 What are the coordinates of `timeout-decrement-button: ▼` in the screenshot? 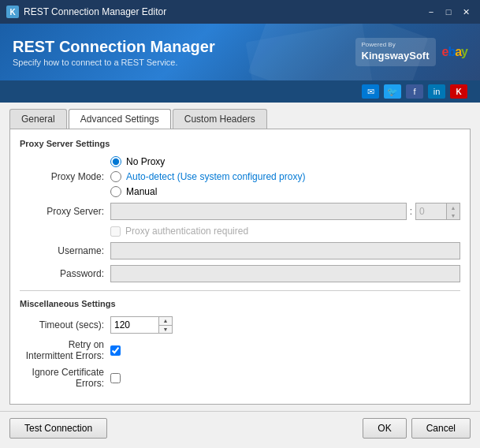 It's located at (166, 330).